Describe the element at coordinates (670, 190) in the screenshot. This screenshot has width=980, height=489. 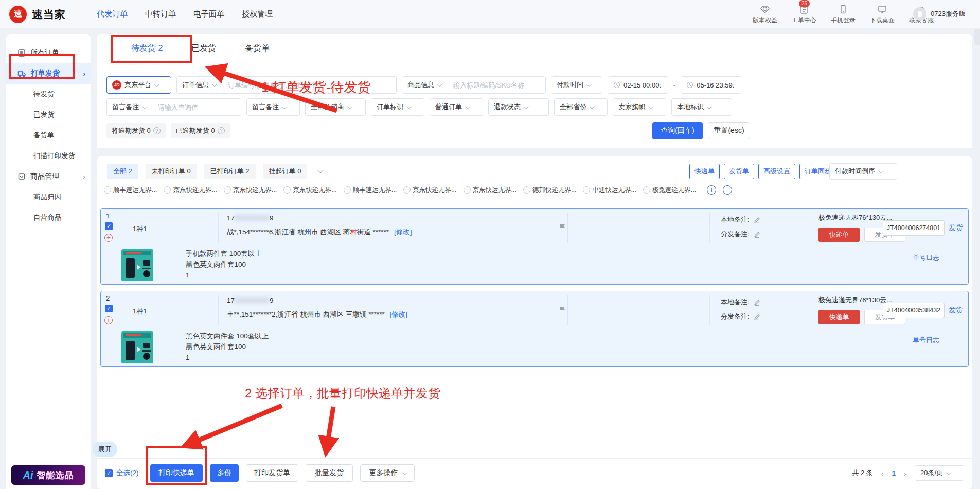
I see `courier-radio: 极兔速递无界...` at that location.